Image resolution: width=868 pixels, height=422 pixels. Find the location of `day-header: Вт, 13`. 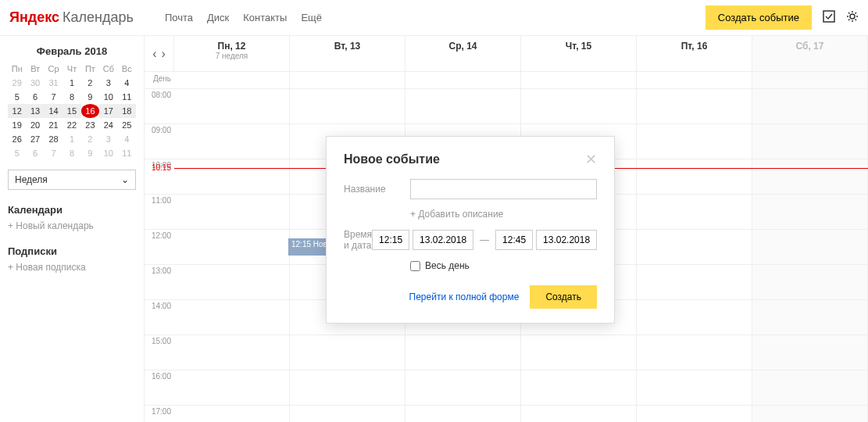

day-header: Вт, 13 is located at coordinates (348, 53).